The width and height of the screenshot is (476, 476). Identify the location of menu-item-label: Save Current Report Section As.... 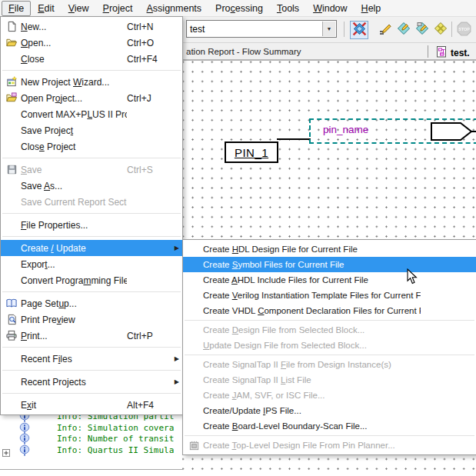
(74, 202).